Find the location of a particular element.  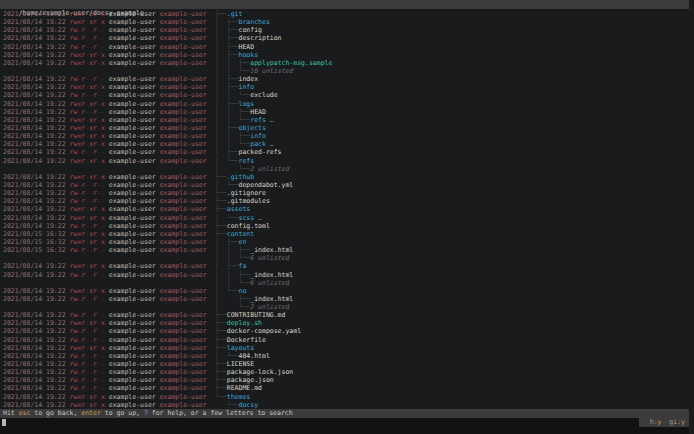

file-date: 2021/08/15 16:32 is located at coordinates (34, 242).